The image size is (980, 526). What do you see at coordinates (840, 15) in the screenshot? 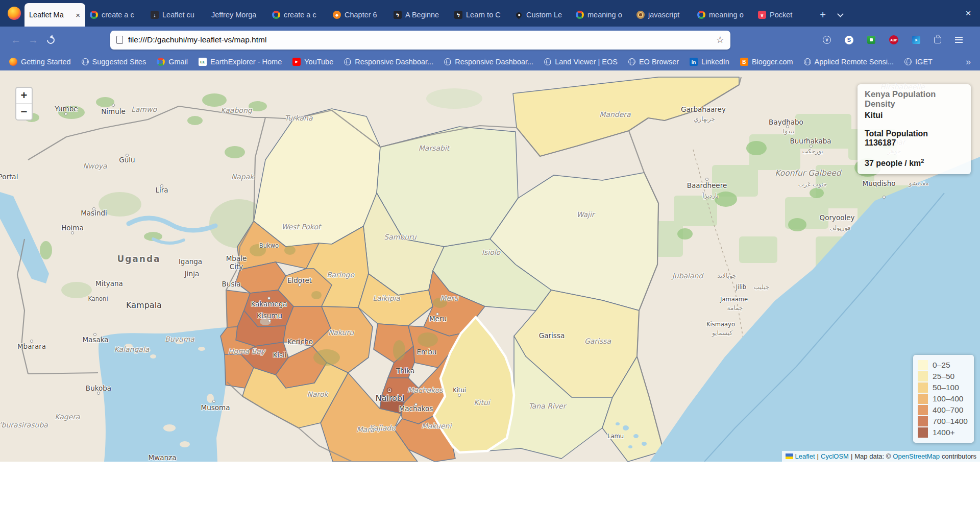
I see `list-all-tabs-button` at bounding box center [840, 15].